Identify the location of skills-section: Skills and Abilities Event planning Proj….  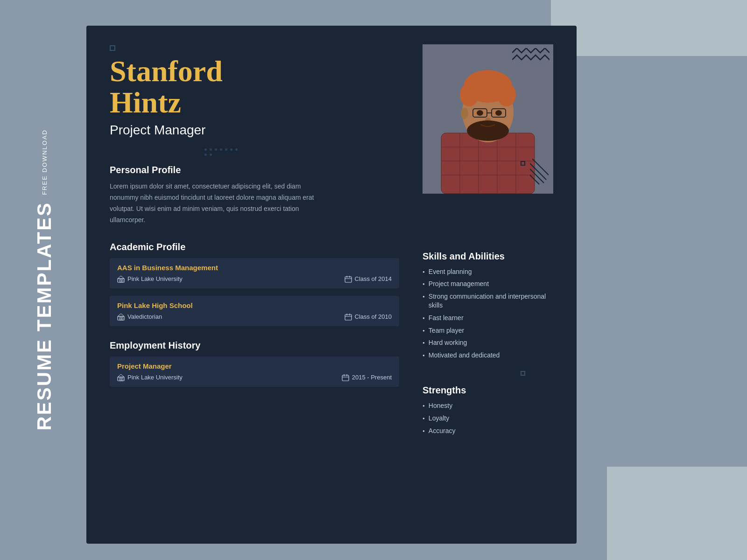
(488, 306).